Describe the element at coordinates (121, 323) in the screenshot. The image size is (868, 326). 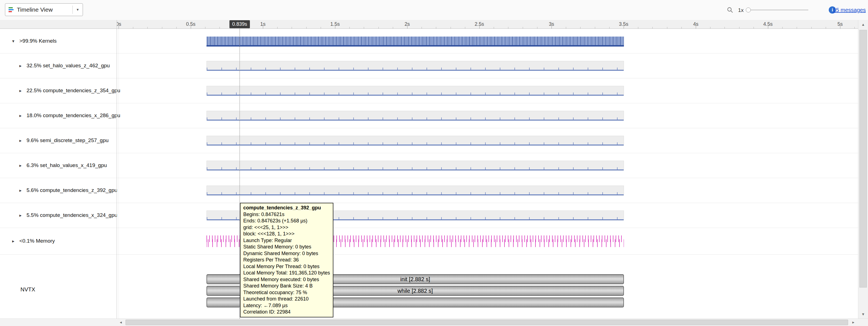
I see `scroll-left-icon: ◄` at that location.